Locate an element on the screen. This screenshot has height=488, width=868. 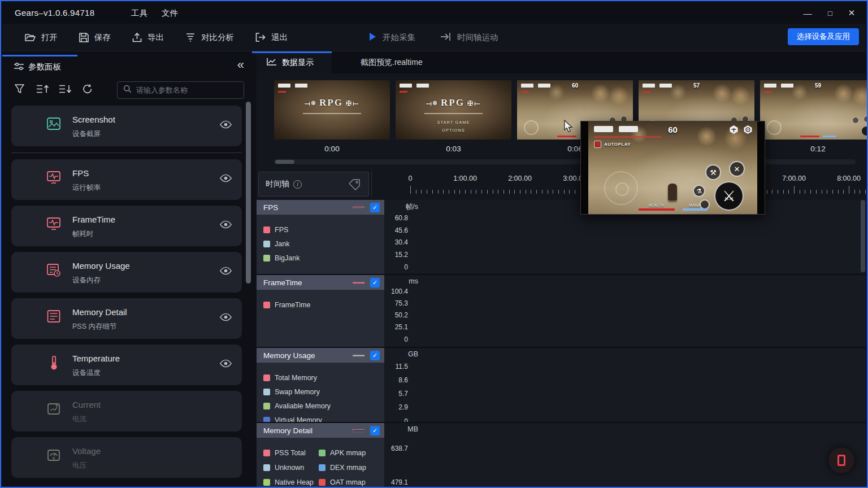
parameter-name: FPS is located at coordinates (80, 173).